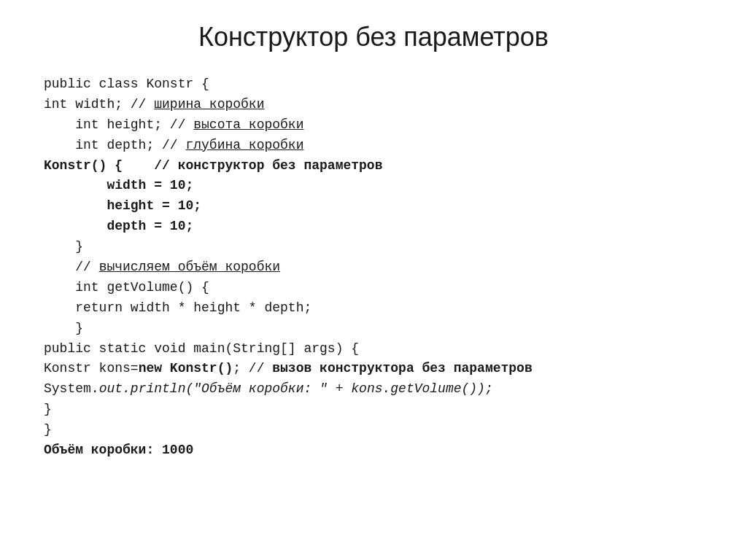  What do you see at coordinates (186, 368) in the screenshot?
I see `new-konstr-bold: new Konstr()` at bounding box center [186, 368].